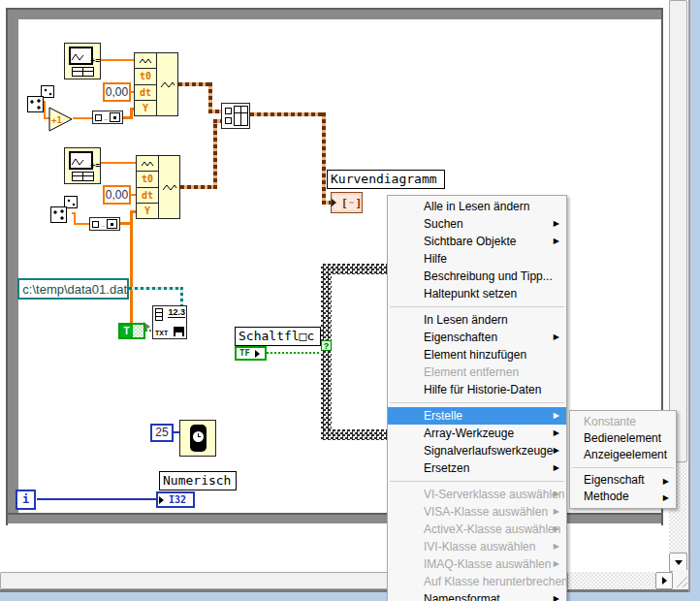 This screenshot has width=700, height=601. Describe the element at coordinates (97, 499) in the screenshot. I see `wire-i-i32` at that location.